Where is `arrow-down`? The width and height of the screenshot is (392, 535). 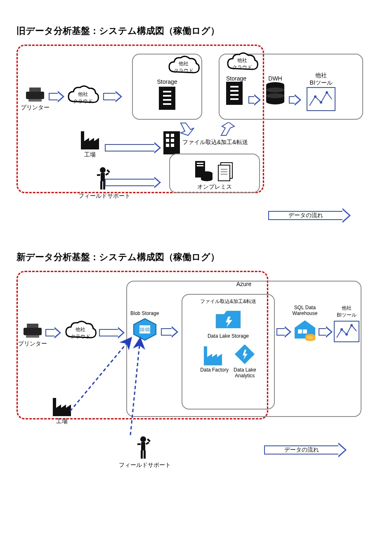 arrow-down is located at coordinates (187, 129).